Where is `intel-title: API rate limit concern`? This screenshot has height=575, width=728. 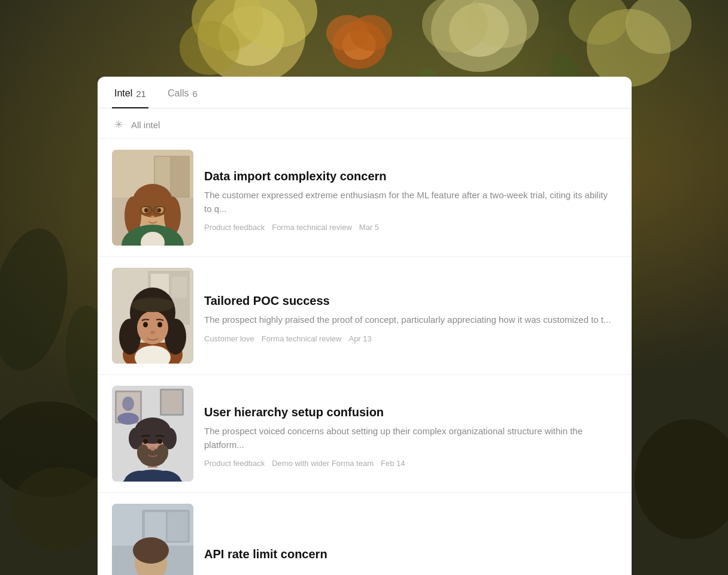 intel-title: API rate limit concern is located at coordinates (411, 554).